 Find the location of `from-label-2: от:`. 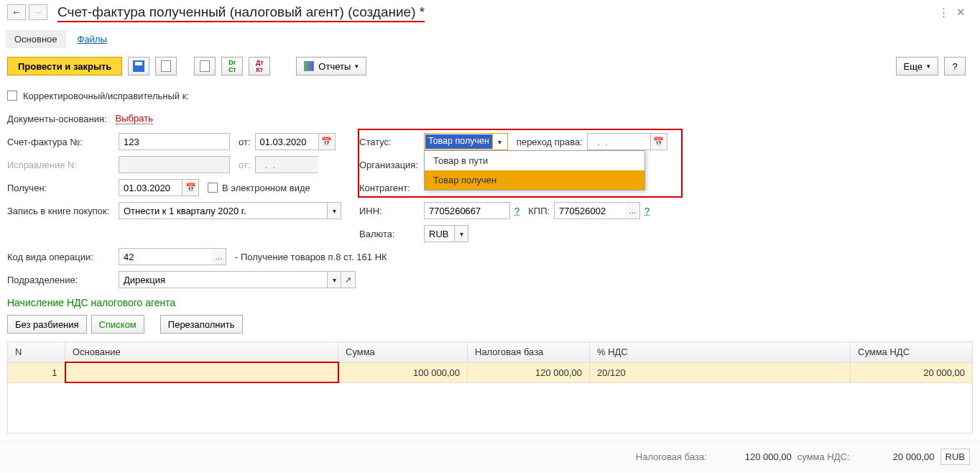

from-label-2: от: is located at coordinates (244, 165).